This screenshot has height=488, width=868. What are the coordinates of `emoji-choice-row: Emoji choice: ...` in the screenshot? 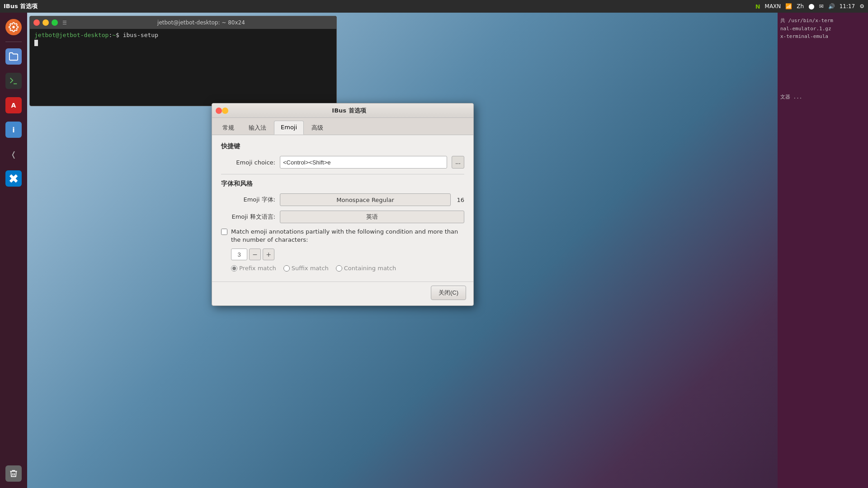 It's located at (343, 162).